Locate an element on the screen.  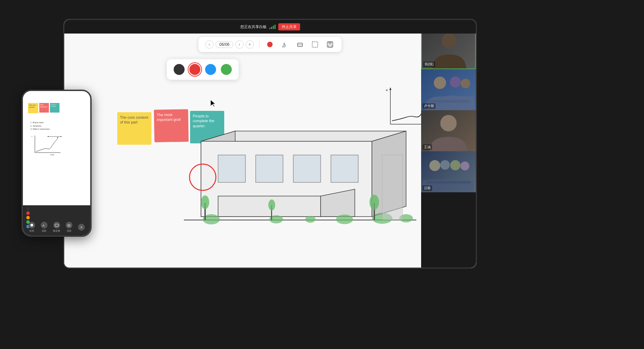
phone-eraser-tool: 橡皮擦 is located at coordinates (57, 227).